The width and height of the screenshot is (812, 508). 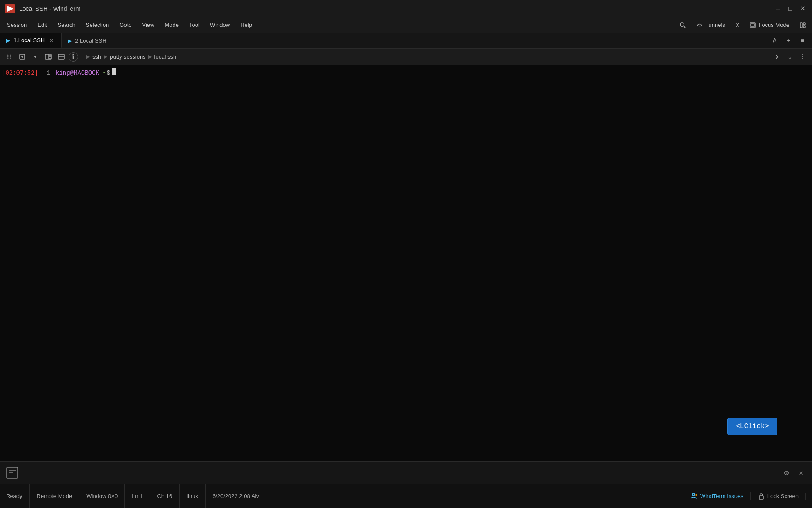 I want to click on lock-screen-label: Lock Screen, so click(x=783, y=496).